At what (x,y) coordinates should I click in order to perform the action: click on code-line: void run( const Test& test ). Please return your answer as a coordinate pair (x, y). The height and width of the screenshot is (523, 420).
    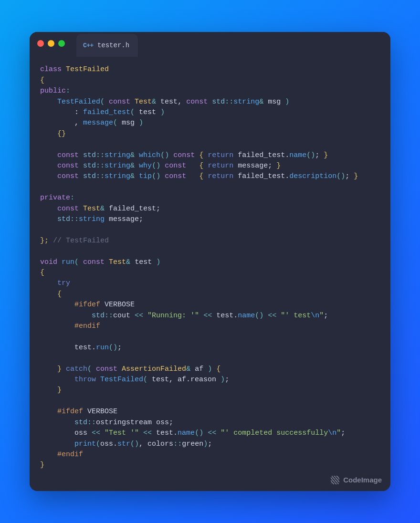
    Looking at the image, I should click on (210, 262).